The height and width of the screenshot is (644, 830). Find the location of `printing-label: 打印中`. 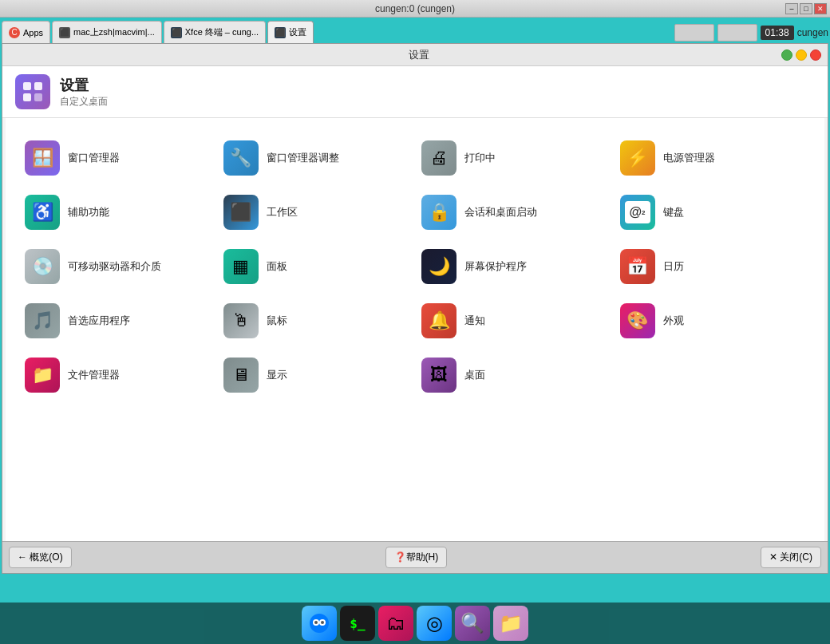

printing-label: 打印中 is located at coordinates (480, 158).